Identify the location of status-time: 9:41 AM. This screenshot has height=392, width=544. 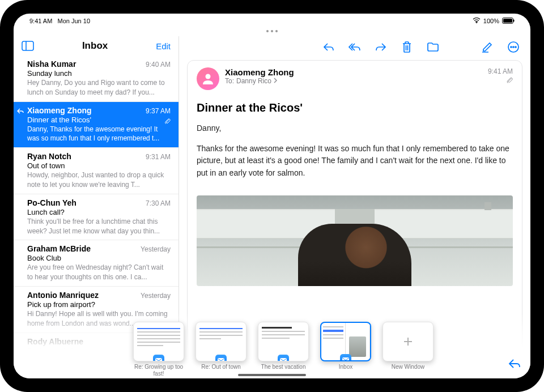
(41, 21).